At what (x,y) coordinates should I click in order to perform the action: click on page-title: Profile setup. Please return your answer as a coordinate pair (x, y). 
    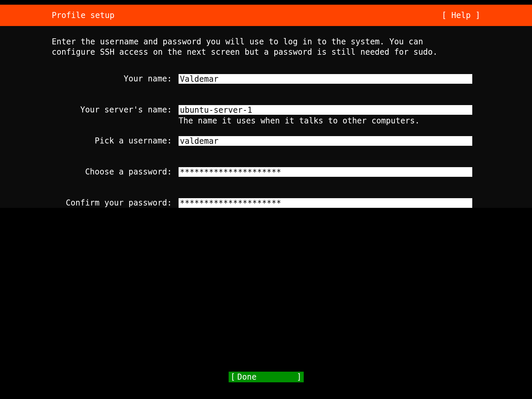
    Looking at the image, I should click on (83, 15).